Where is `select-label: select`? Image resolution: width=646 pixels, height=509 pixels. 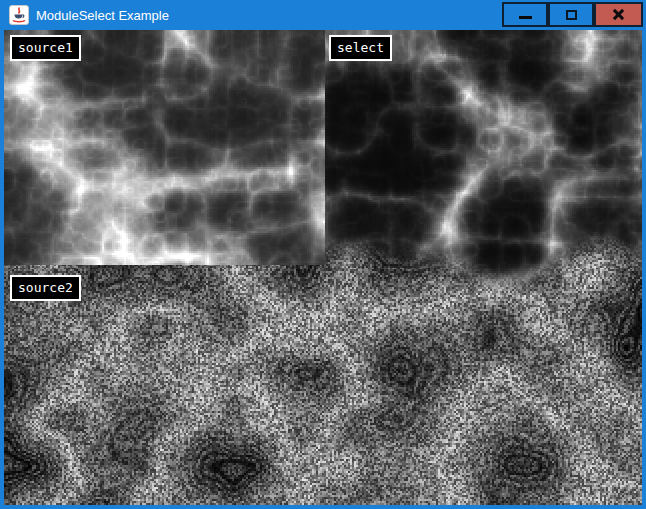
select-label: select is located at coordinates (360, 48).